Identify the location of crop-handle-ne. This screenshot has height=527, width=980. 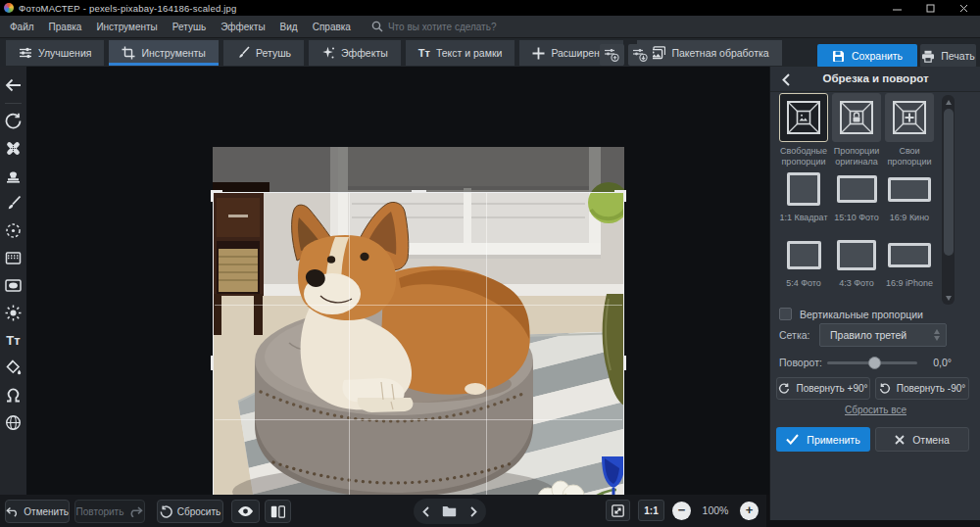
(620, 196).